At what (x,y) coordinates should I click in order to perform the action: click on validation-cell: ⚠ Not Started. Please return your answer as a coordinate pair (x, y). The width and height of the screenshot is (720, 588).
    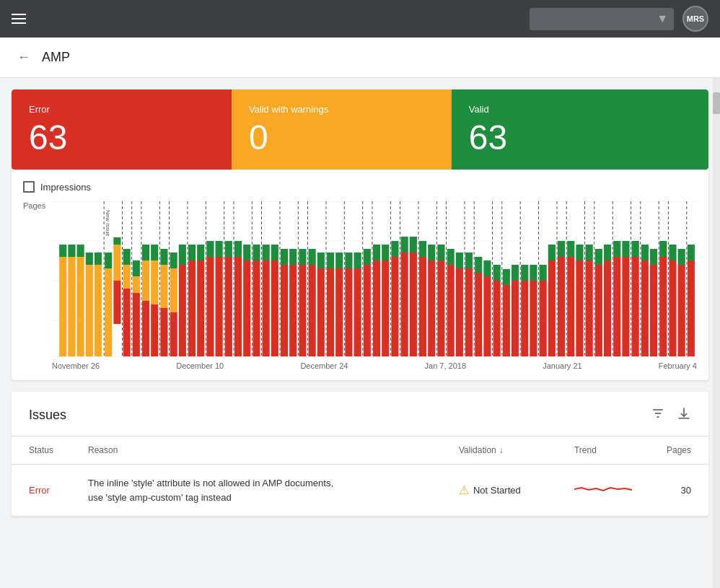
    Looking at the image, I should click on (499, 491).